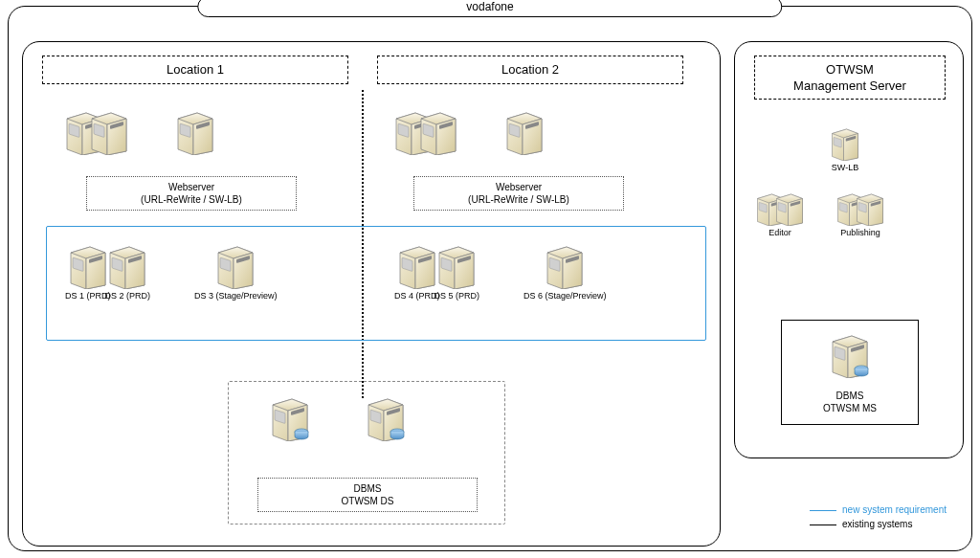 The width and height of the screenshot is (980, 558). What do you see at coordinates (368, 502) in the screenshot?
I see `dbms-label-line2: OTWSM DS` at bounding box center [368, 502].